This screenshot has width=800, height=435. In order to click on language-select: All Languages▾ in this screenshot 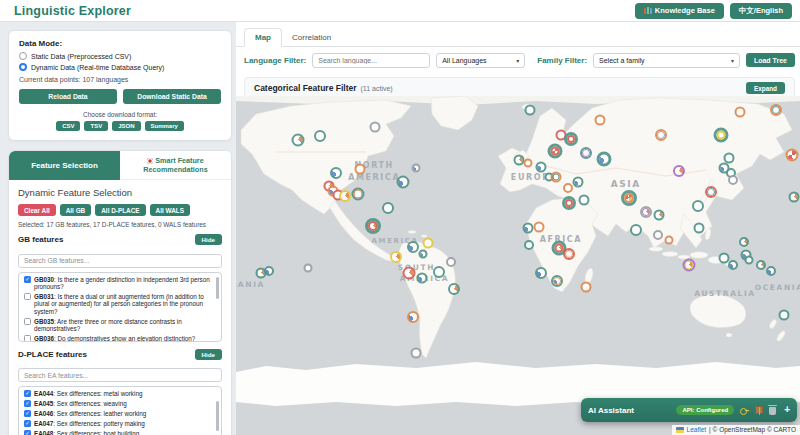, I will do `click(480, 60)`.